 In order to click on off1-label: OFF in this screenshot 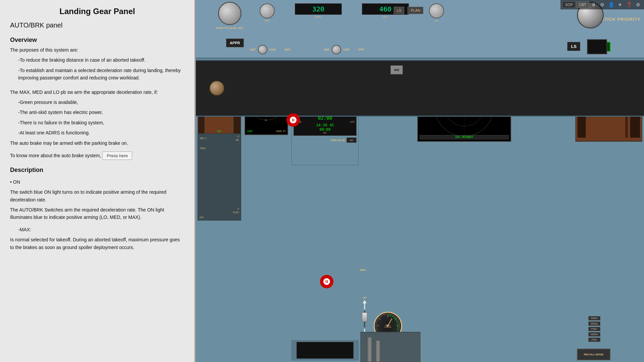, I will do `click(287, 50)`.